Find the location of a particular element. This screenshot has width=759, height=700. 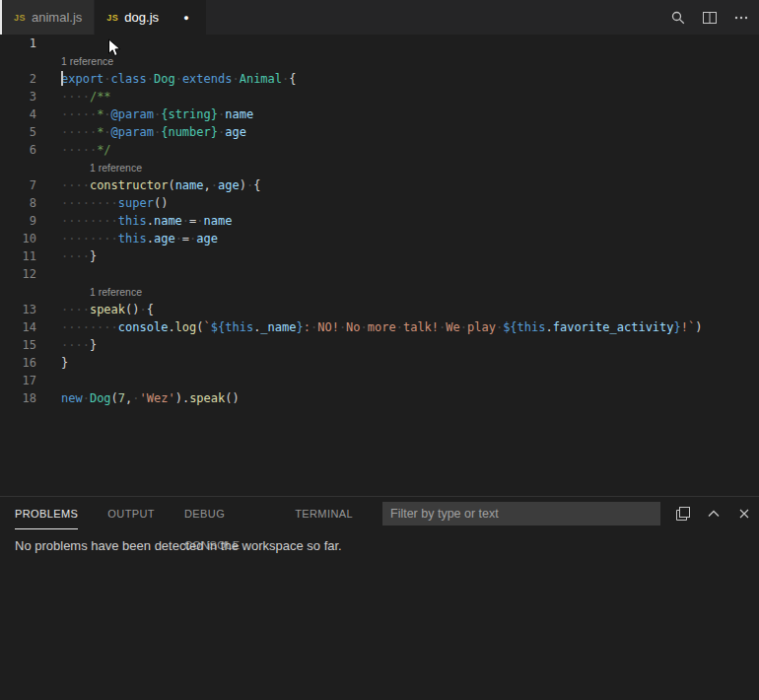

code-line: ····constructor(name,·age)·{ is located at coordinates (148, 185).